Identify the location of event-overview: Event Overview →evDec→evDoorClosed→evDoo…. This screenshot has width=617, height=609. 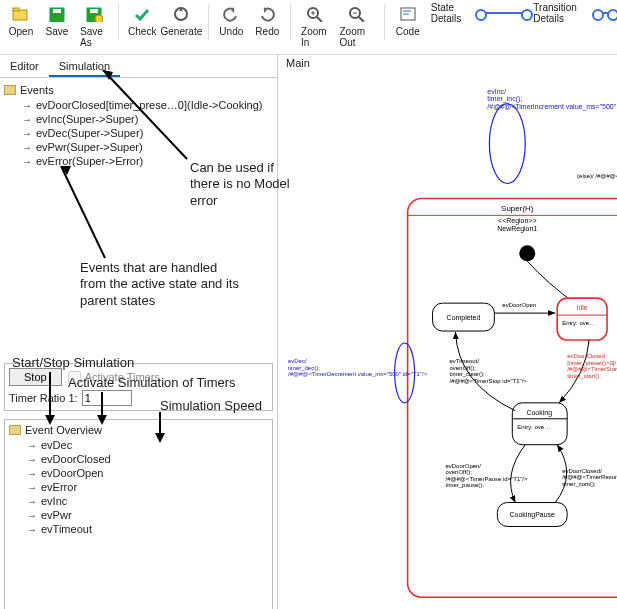
(138, 514).